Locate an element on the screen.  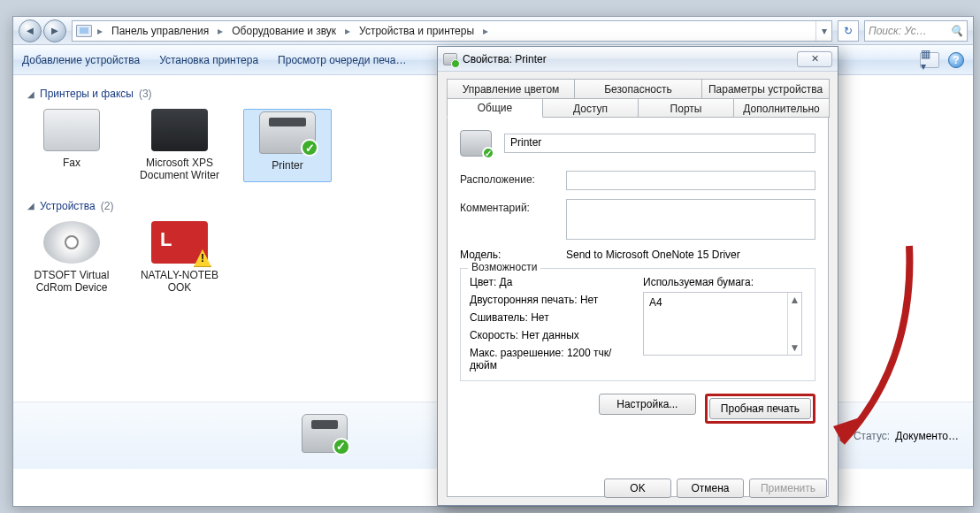
device-item-printer-selected: ✓ Printer is located at coordinates (287, 145).